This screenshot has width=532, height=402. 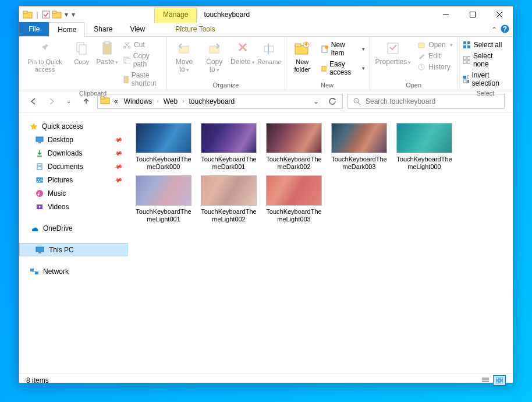 I want to click on cut-button: Cut, so click(x=142, y=45).